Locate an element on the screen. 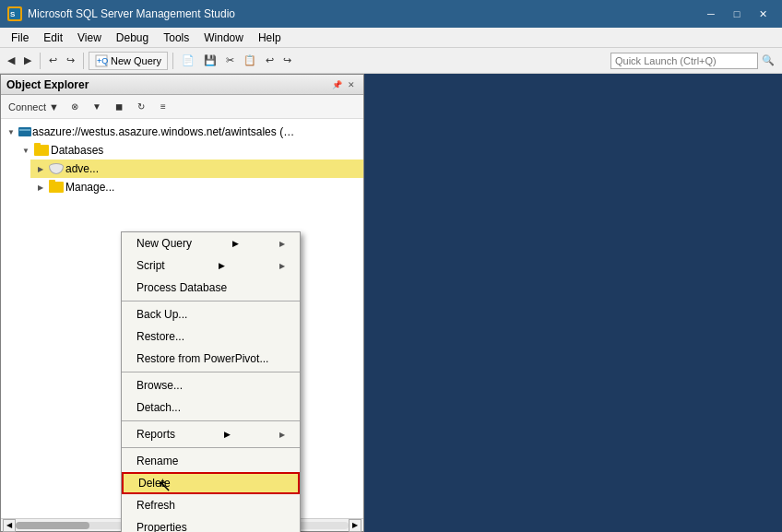 Image resolution: width=782 pixels, height=532 pixels. menu-view: View is located at coordinates (89, 38).